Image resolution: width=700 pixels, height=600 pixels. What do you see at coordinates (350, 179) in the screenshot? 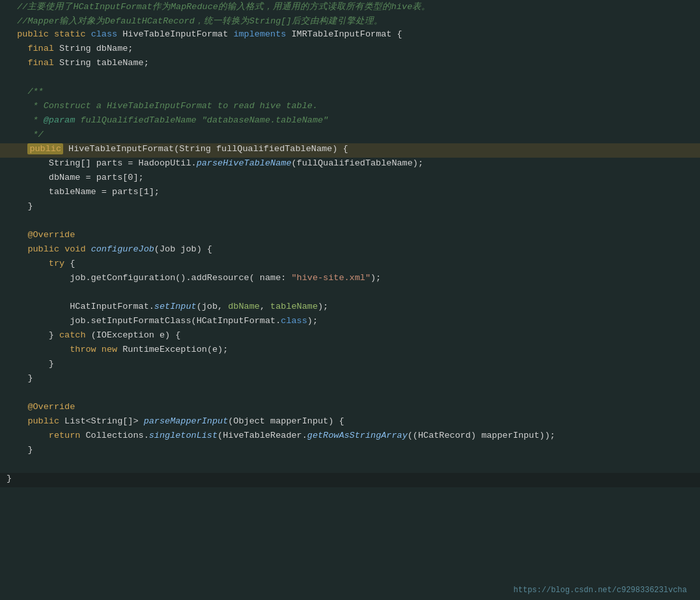
I see `code-line: dbName = parts[0];` at bounding box center [350, 179].